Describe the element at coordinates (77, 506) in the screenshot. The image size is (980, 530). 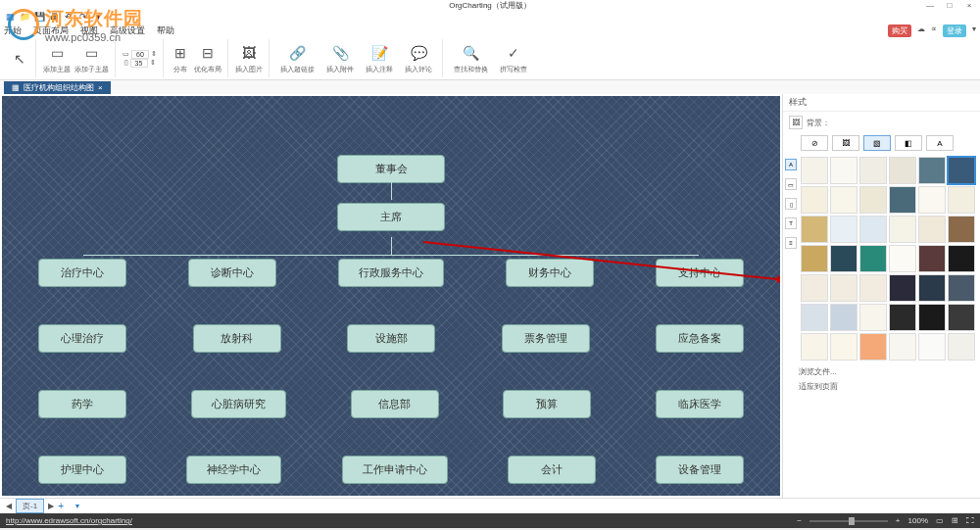
I see `page-dropdown-icon: ▾` at that location.